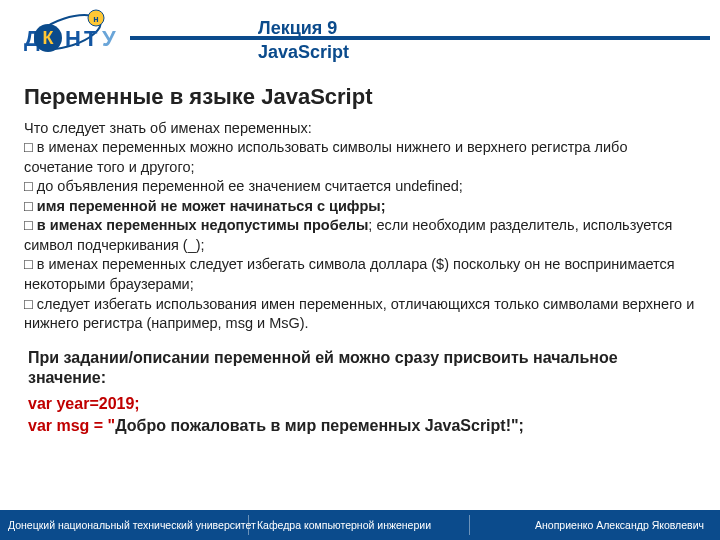 Image resolution: width=720 pixels, height=540 pixels. What do you see at coordinates (362, 414) in the screenshot?
I see `code-example: var year=2019; var msg = "Добро пожалова…` at bounding box center [362, 414].